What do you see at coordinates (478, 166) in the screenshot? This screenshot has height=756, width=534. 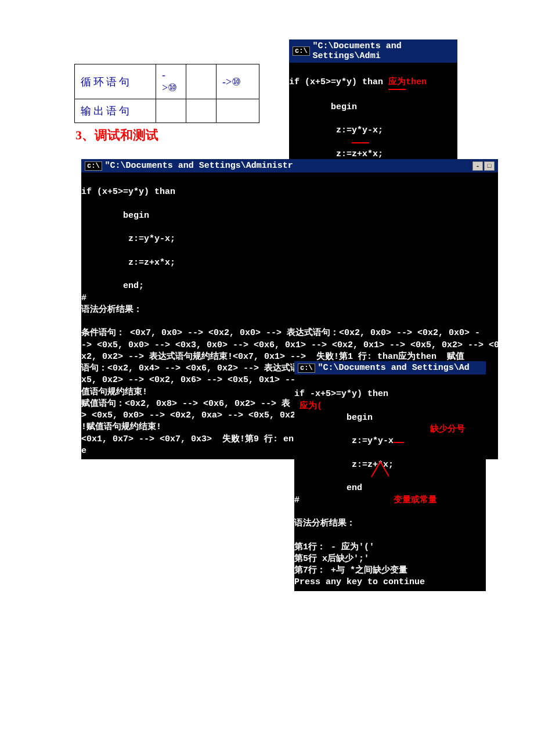 I see `minimize-button: -` at bounding box center [478, 166].